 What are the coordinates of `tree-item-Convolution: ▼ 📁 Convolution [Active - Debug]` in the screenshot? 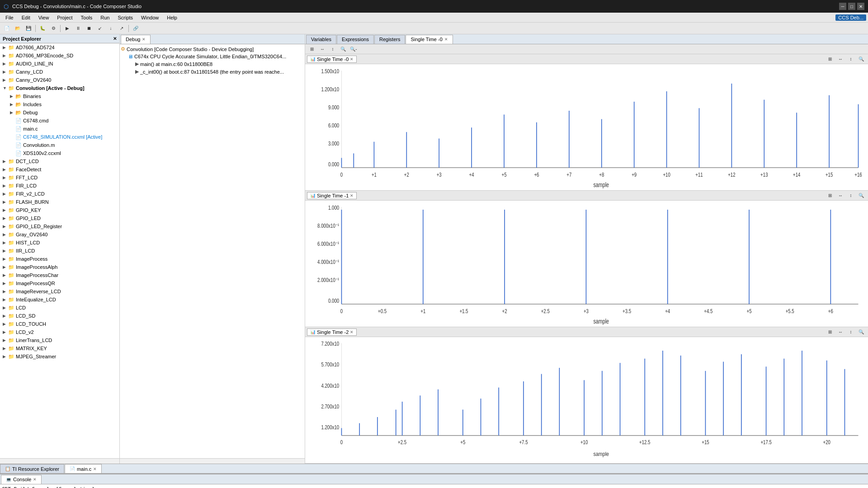 It's located at (60, 88).